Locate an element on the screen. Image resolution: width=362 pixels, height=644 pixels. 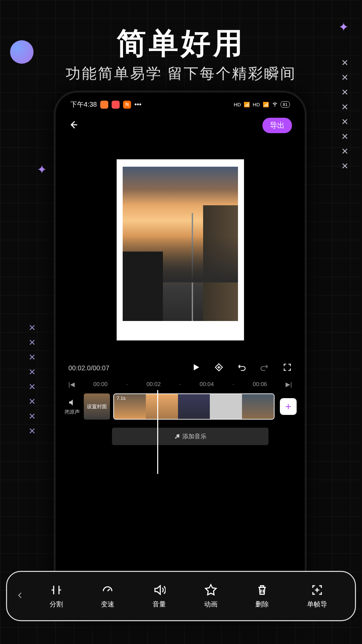
ruler-tick: 00:04 is located at coordinates (206, 384).